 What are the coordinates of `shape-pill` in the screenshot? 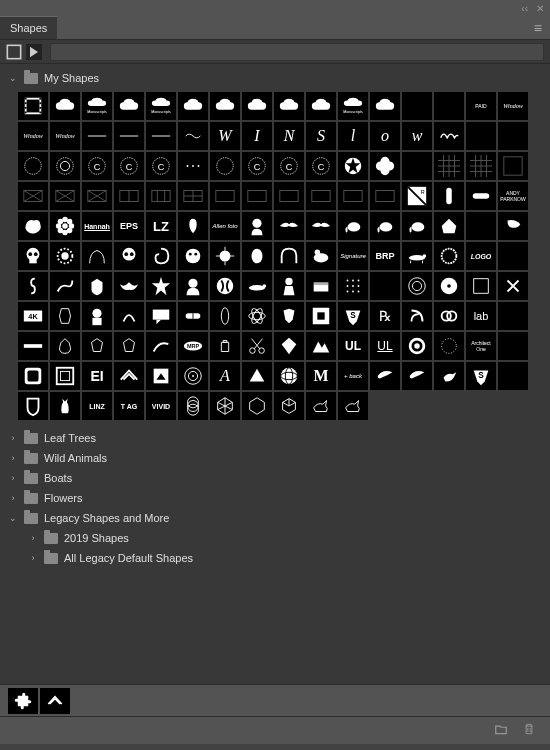 It's located at (193, 316).